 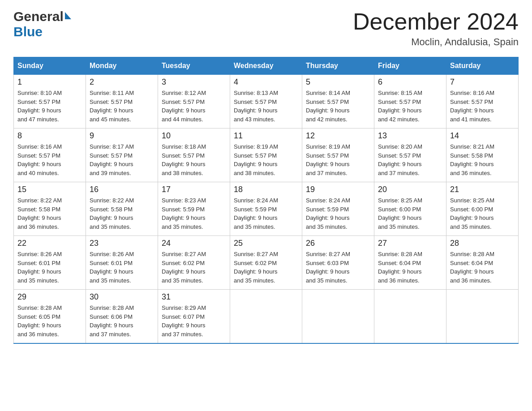 What do you see at coordinates (482, 82) in the screenshot?
I see `day-number: 7` at bounding box center [482, 82].